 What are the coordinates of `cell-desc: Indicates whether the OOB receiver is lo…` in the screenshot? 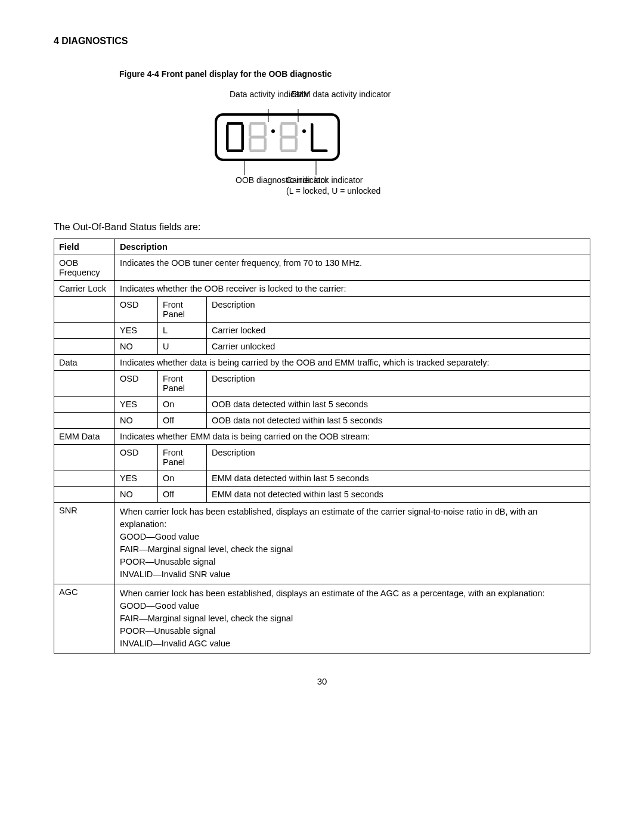 It's located at (353, 289).